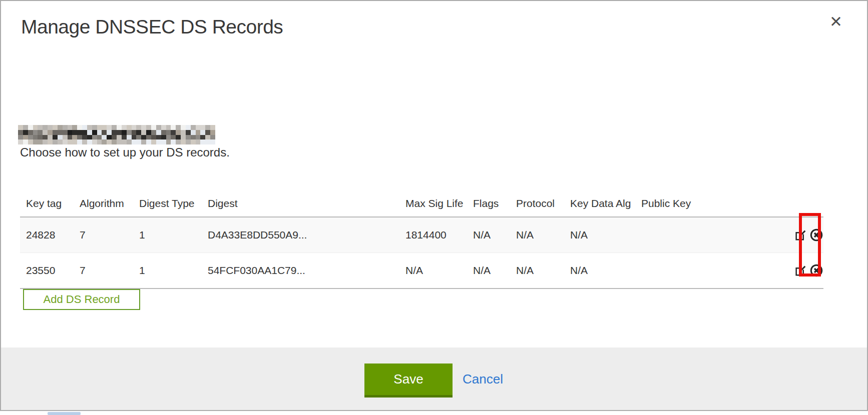 The height and width of the screenshot is (415, 868). I want to click on add-ds-record-button: Add DS Record, so click(82, 300).